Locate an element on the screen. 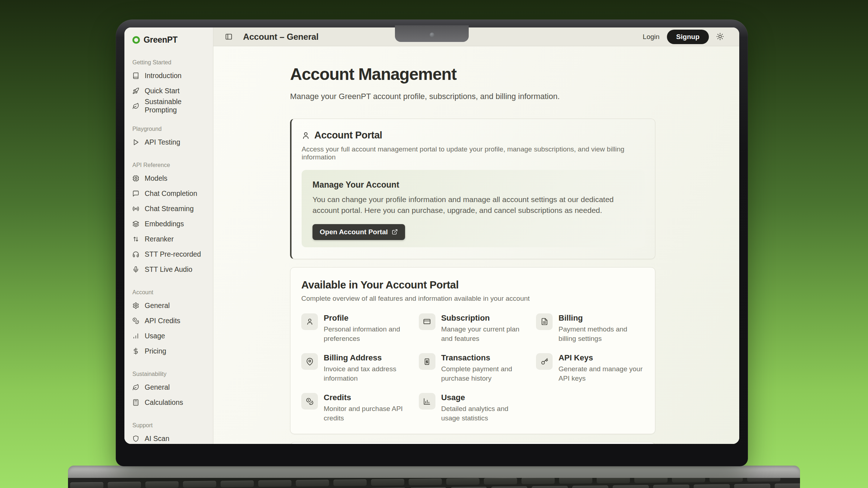 The image size is (868, 488). feature-description: Generate and manage your API keys is located at coordinates (601, 374).